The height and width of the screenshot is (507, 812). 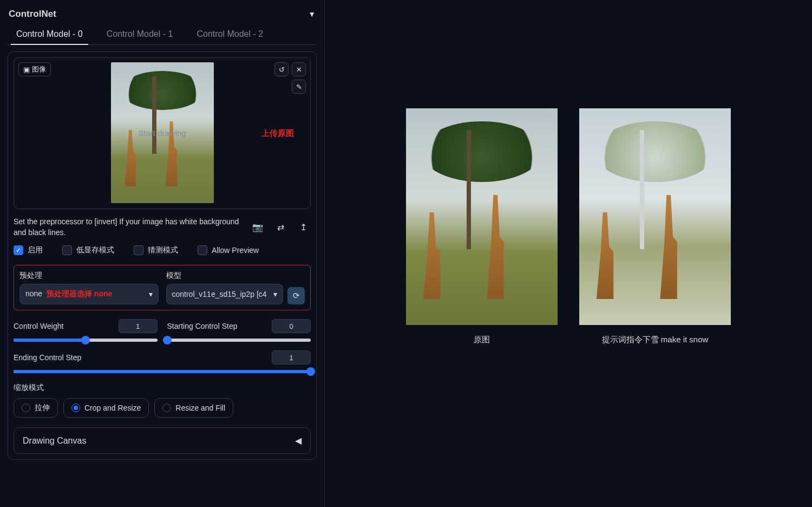 What do you see at coordinates (281, 69) in the screenshot?
I see `undo-button: ↺` at bounding box center [281, 69].